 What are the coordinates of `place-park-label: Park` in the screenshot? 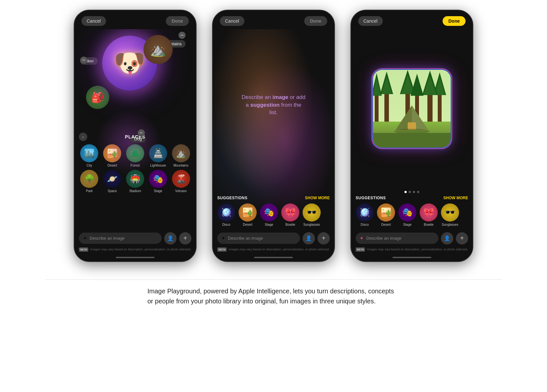 It's located at (89, 191).